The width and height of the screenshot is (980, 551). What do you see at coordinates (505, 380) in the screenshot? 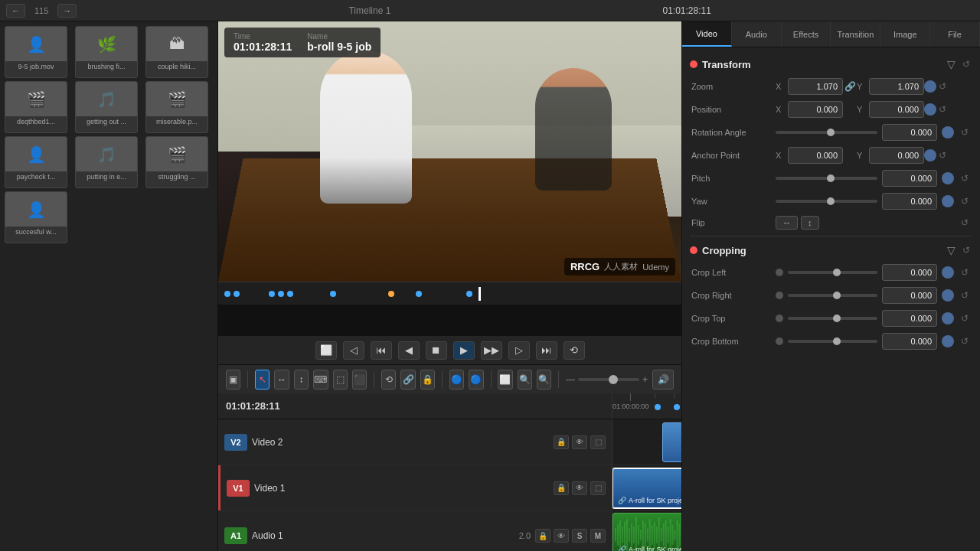
I see `zoom-fit-btn: ⬜` at bounding box center [505, 380].